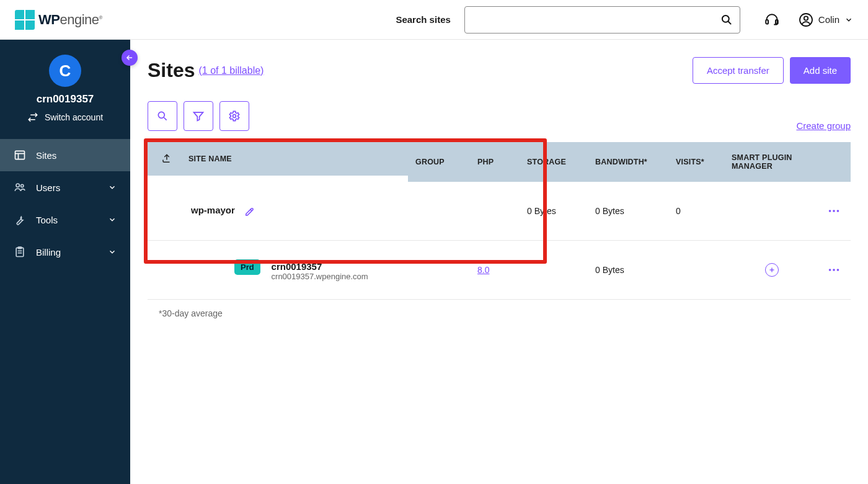  What do you see at coordinates (690, 162) in the screenshot?
I see `col-visits: VISITS*` at bounding box center [690, 162].